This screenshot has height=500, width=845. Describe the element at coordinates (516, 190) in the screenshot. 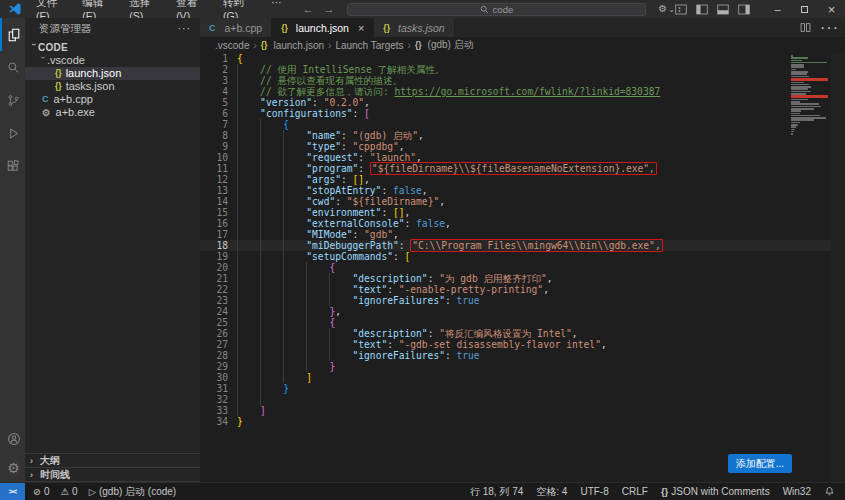

I see `code-line-13: 13 "stopAtEntry": false,` at that location.